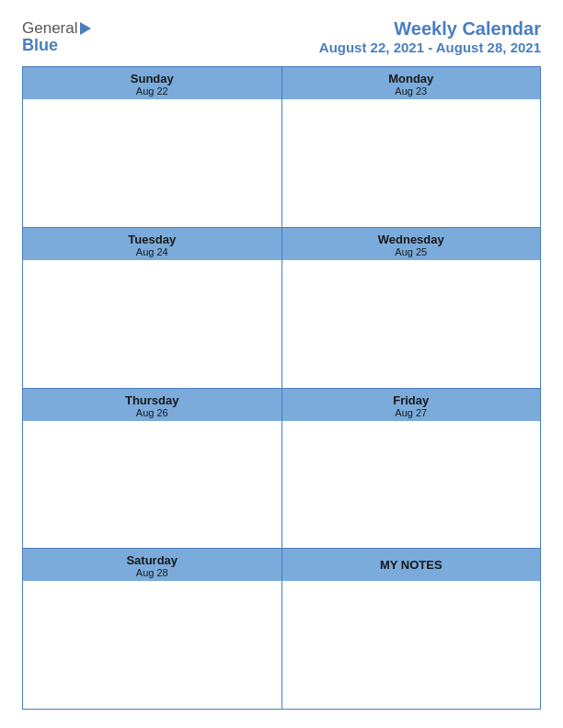  I want to click on day-content-saturday, so click(153, 645).